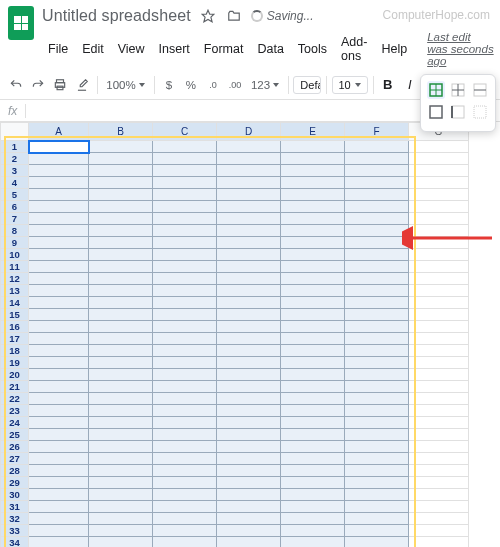 The height and width of the screenshot is (547, 500). What do you see at coordinates (15, 219) in the screenshot?
I see `row-header: 7` at bounding box center [15, 219].